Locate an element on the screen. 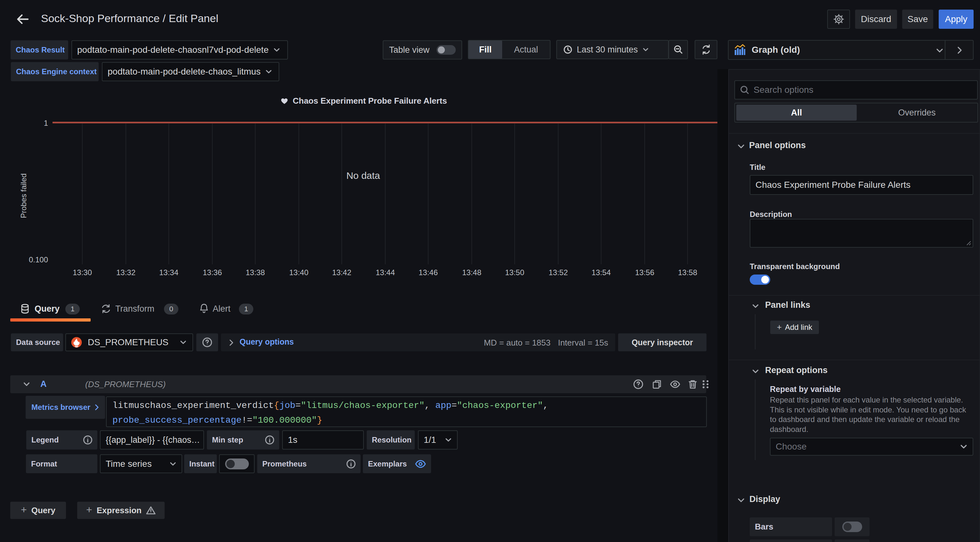  svg-text: 13:50 is located at coordinates (515, 272).